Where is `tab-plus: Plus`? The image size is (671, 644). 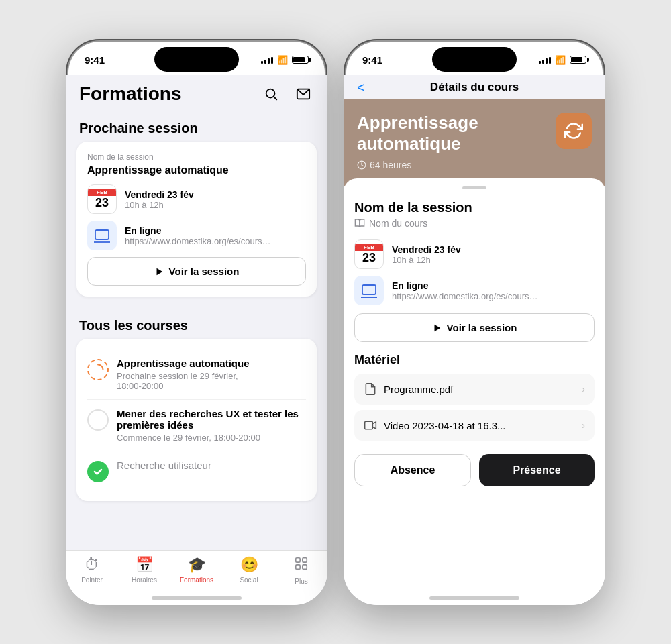 tab-plus: Plus is located at coordinates (301, 570).